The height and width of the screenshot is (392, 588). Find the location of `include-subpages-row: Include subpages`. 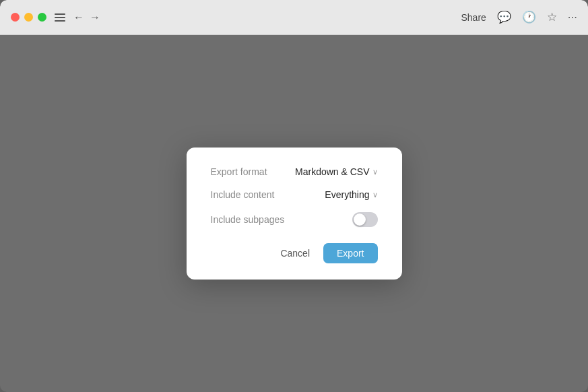

include-subpages-row: Include subpages is located at coordinates (294, 220).